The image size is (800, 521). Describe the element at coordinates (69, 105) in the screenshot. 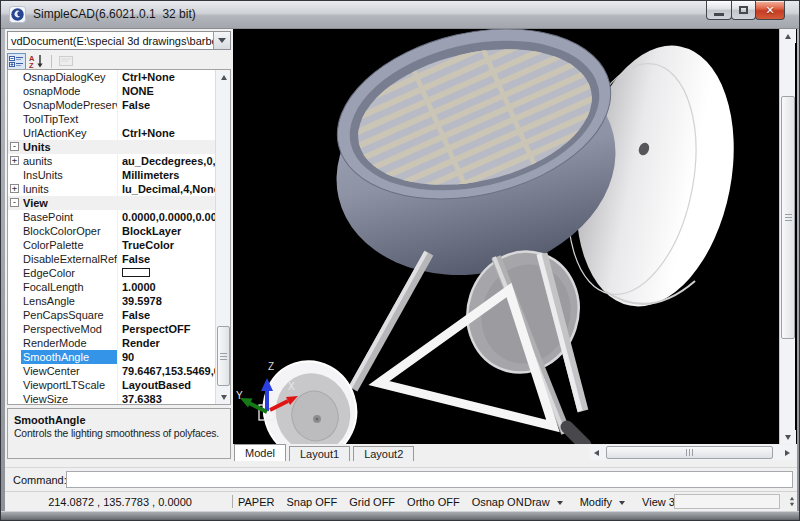

I see `property-name: OsnapModePreserve` at that location.